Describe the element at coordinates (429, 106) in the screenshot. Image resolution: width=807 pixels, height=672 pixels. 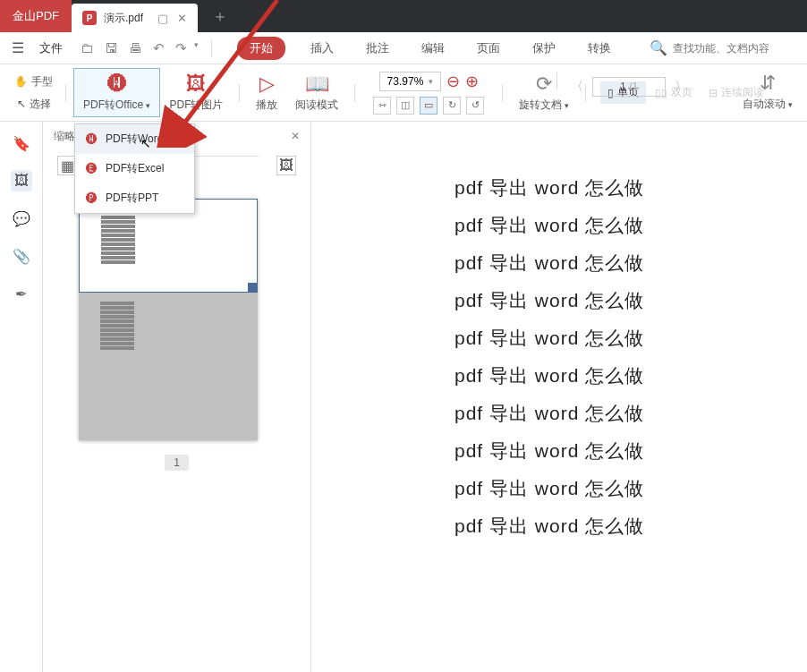
I see `marquee-icon: ▭` at that location.